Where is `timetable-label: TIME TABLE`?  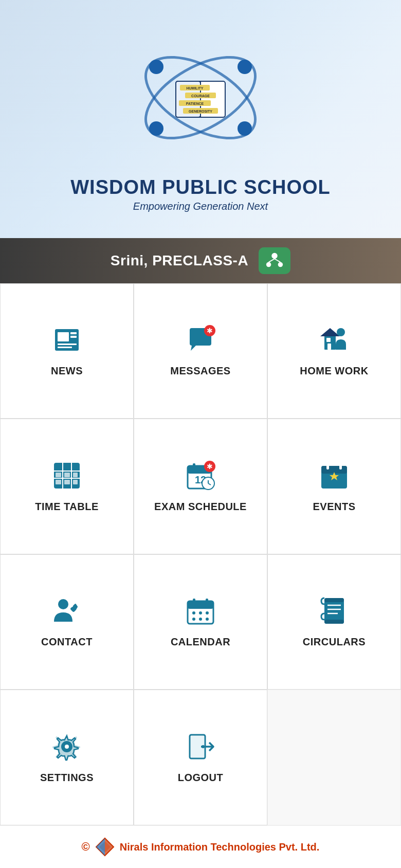 timetable-label: TIME TABLE is located at coordinates (67, 507).